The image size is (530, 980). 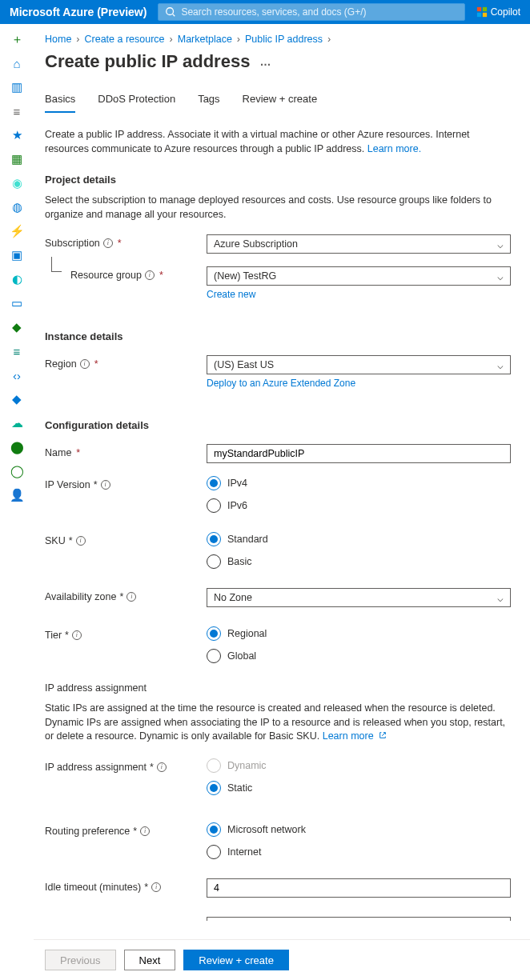 What do you see at coordinates (231, 294) in the screenshot?
I see `create-new-rg-link: Create new` at bounding box center [231, 294].